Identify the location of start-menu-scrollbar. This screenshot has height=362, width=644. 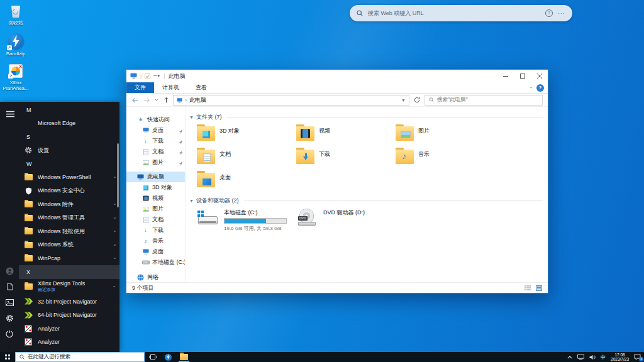
(118, 175).